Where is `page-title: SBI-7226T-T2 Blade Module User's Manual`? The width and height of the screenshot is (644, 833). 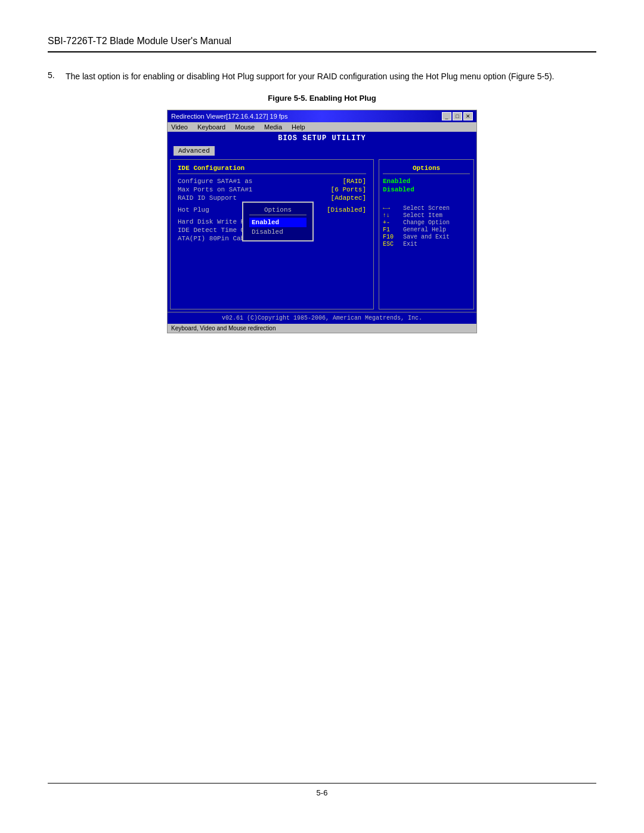
page-title: SBI-7226T-T2 Blade Module User's Manual is located at coordinates (140, 41).